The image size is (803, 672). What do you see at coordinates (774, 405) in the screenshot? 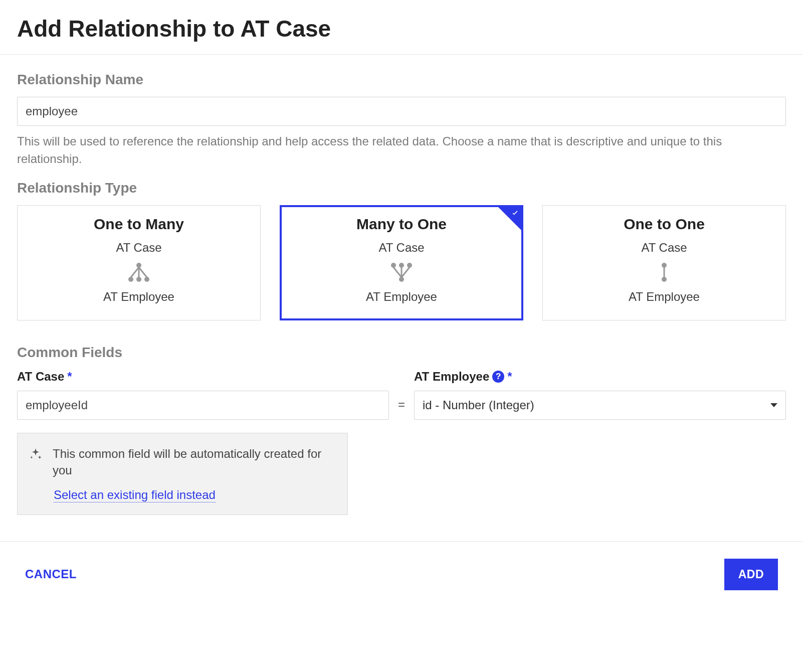
I see `chevron-down-icon` at bounding box center [774, 405].